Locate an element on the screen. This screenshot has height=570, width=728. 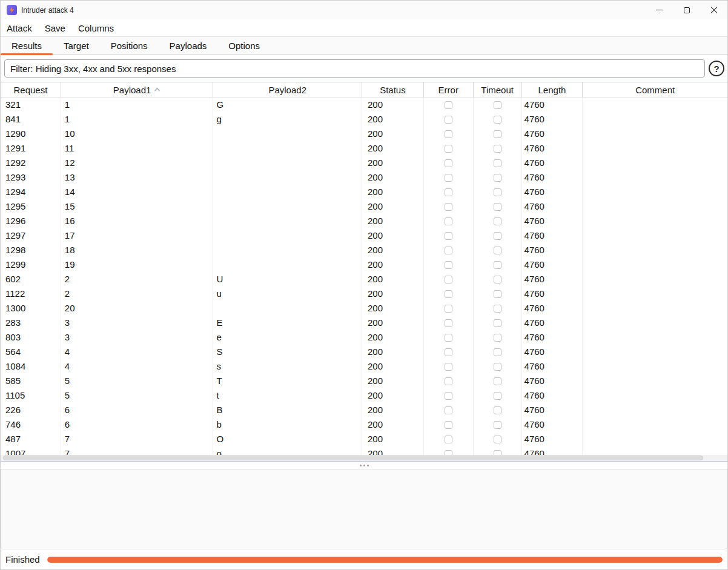
column-header-timeout: Timeout is located at coordinates (498, 90).